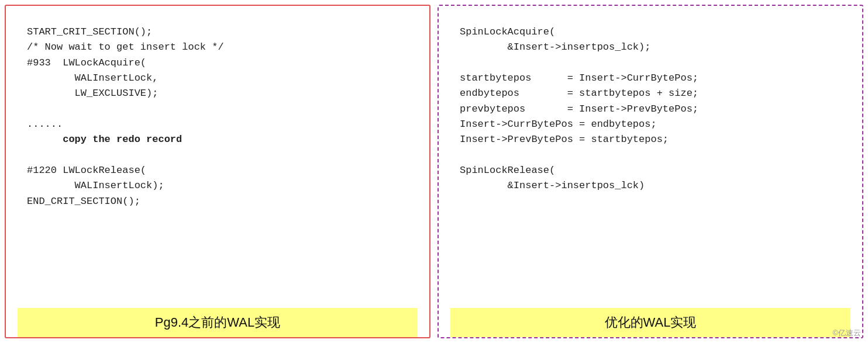 The image size is (868, 343). Describe the element at coordinates (125, 47) in the screenshot. I see `code-line: /* Now wait to get insert lock */` at that location.